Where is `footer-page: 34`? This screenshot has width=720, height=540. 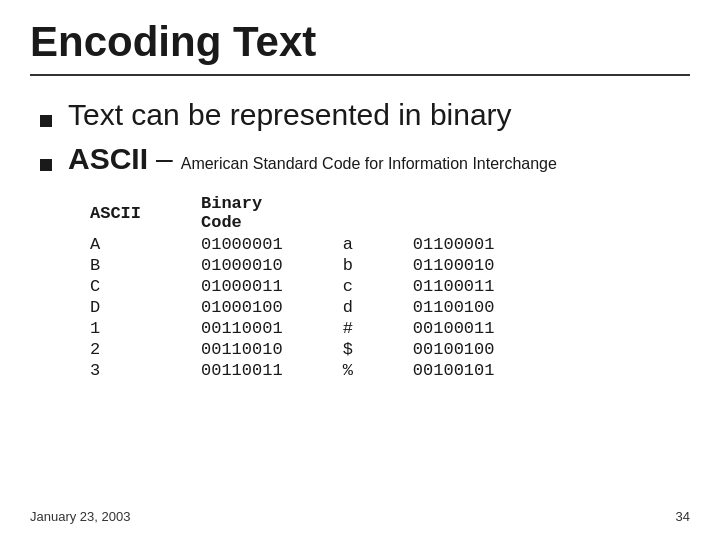
footer-page: 34 is located at coordinates (683, 516).